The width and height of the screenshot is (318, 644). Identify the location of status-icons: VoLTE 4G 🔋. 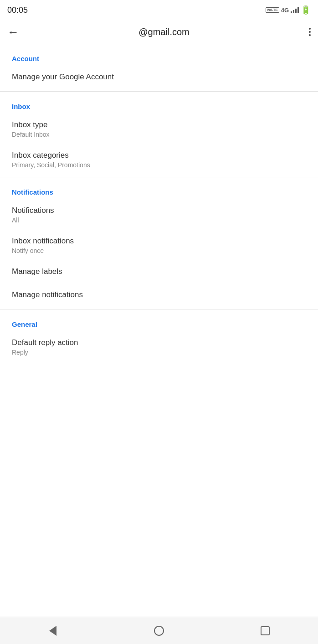
(288, 10).